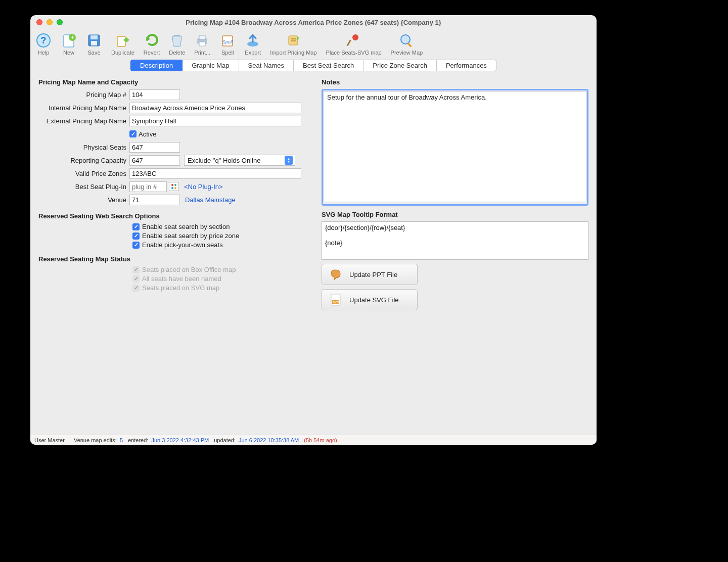 The image size is (728, 562). Describe the element at coordinates (84, 108) in the screenshot. I see `internal-name-label: Internal Pricing Map Name` at that location.